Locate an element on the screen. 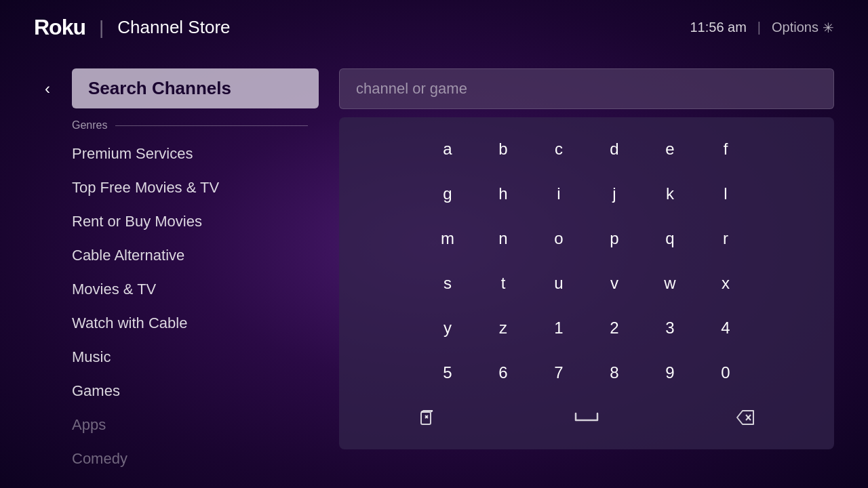  genres-section-header: Genres is located at coordinates (176, 123).